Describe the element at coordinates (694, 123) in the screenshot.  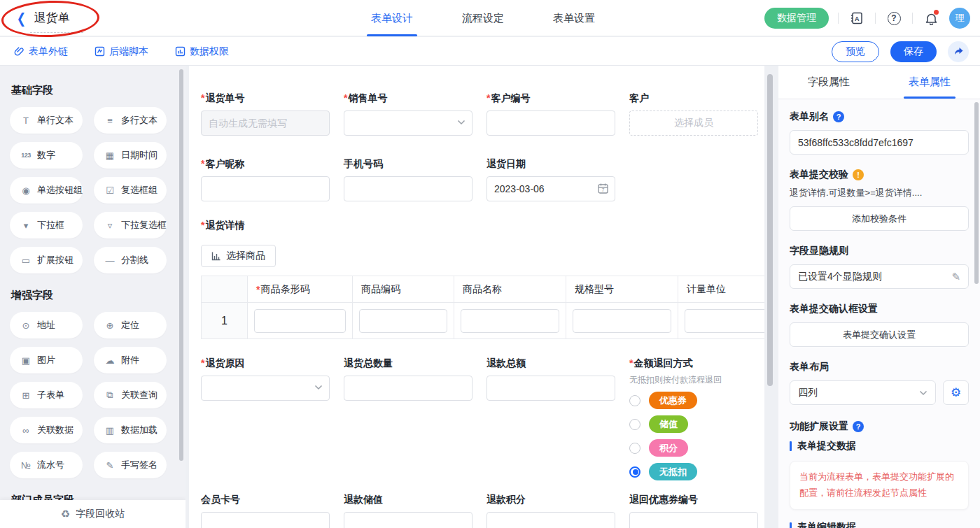
I see `select-member-button: 选择成员` at that location.